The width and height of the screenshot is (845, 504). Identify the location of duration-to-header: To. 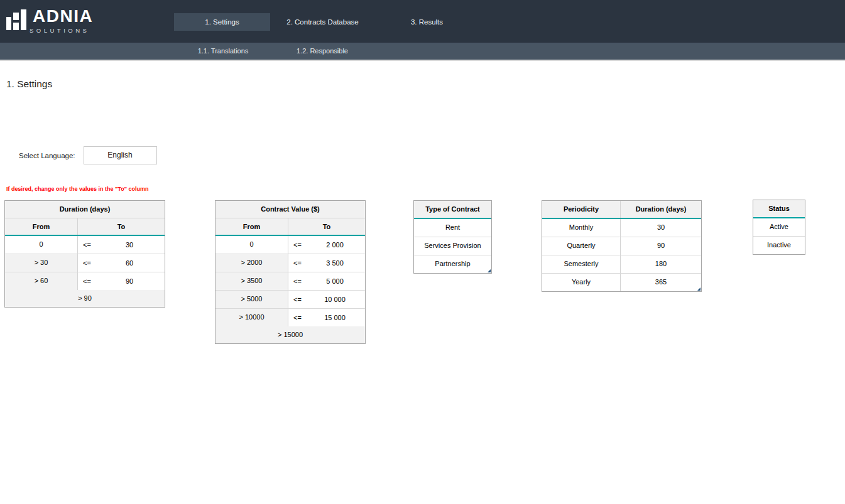
(121, 227).